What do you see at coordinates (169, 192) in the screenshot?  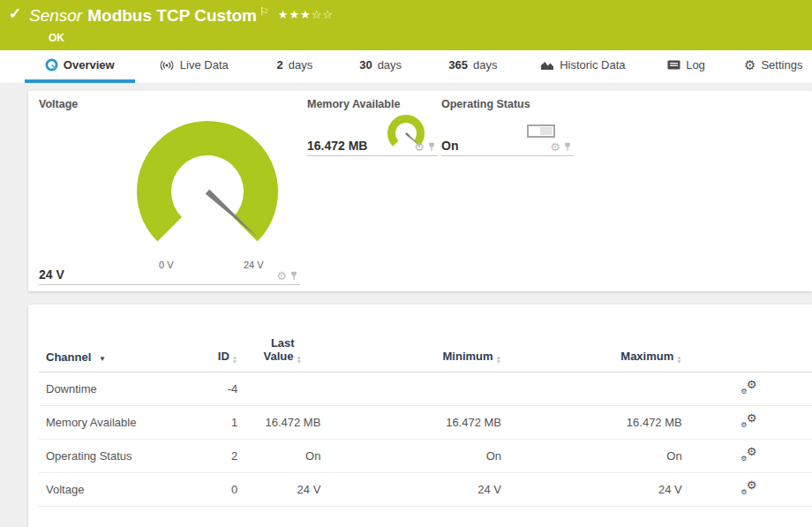 I see `channel-panel-voltage: Voltage 0 V 24 V 24 V ⚙` at bounding box center [169, 192].